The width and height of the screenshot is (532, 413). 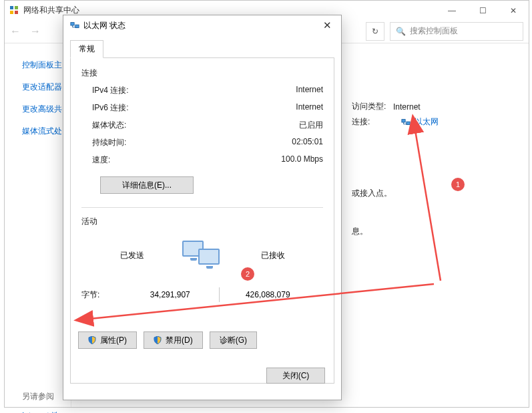 What do you see at coordinates (109, 143) in the screenshot?
I see `duration-label: 持续时间:` at bounding box center [109, 143].